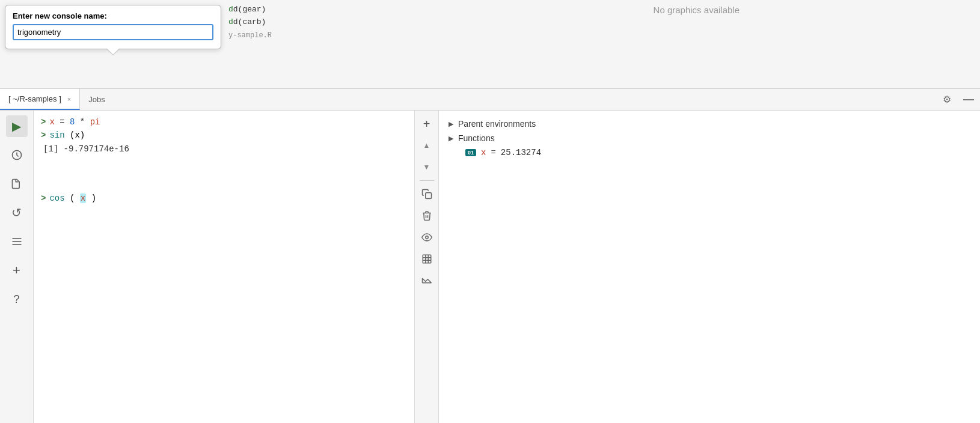  Describe the element at coordinates (947, 100) in the screenshot. I see `tab-gear-button: ⚙` at that location.